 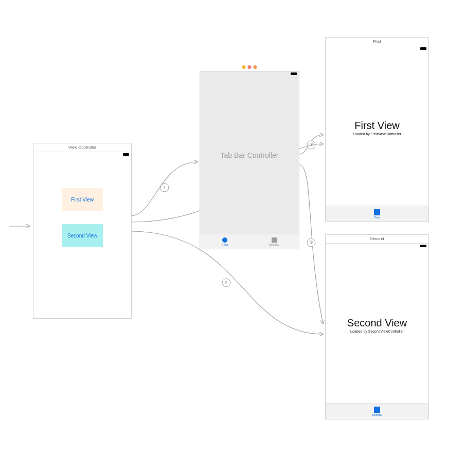 What do you see at coordinates (82, 199) in the screenshot?
I see `button-first-view: First View` at bounding box center [82, 199].